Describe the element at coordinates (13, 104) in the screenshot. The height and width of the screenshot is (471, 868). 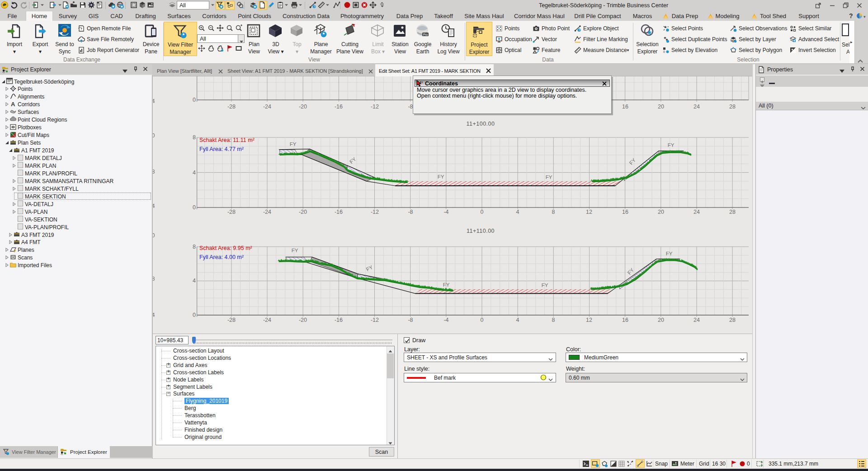
I see `svg-text: A` at that location.